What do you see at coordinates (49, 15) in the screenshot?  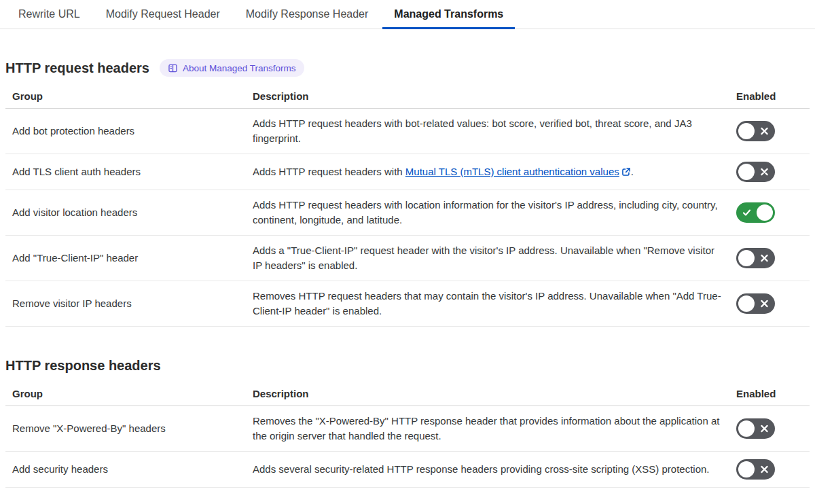 I see `tab-rewrite-url: Rewrite URL` at bounding box center [49, 15].